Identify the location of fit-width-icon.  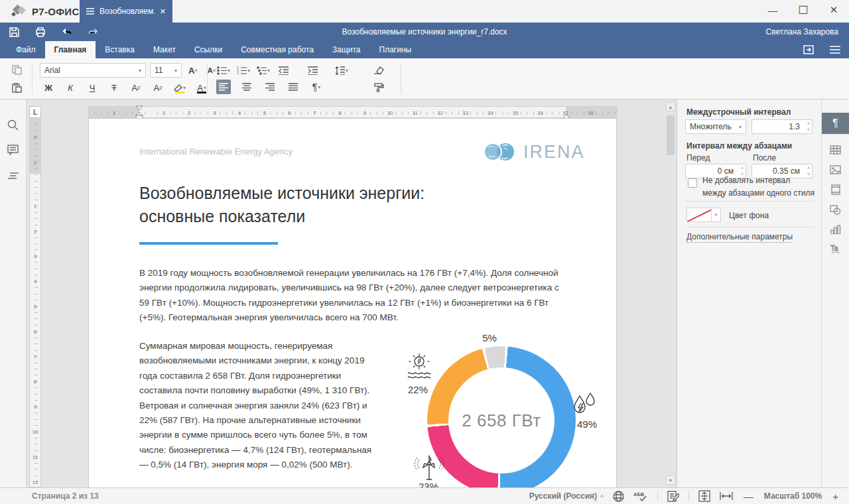
(726, 496).